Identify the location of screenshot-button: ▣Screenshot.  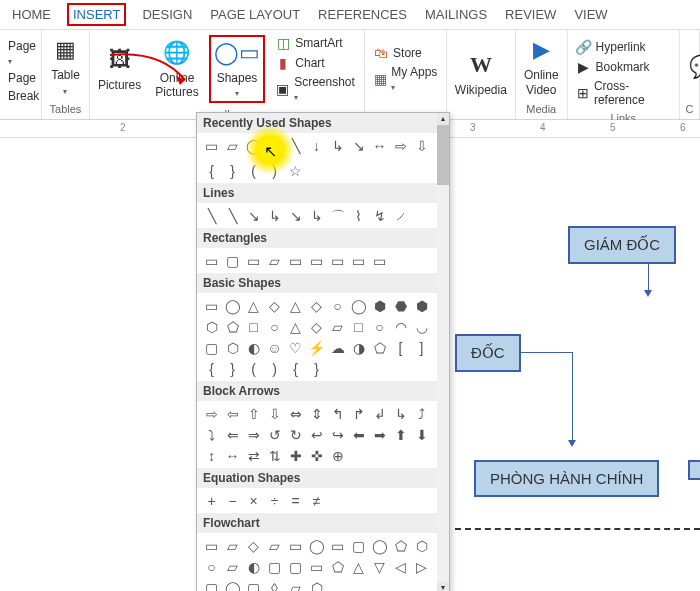
(316, 89).